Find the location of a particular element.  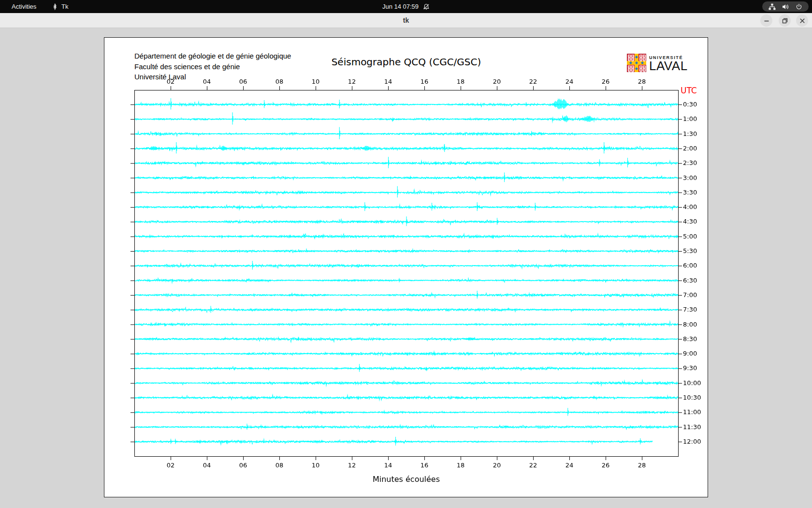

x-tick-label-bottom: 14 is located at coordinates (388, 465).